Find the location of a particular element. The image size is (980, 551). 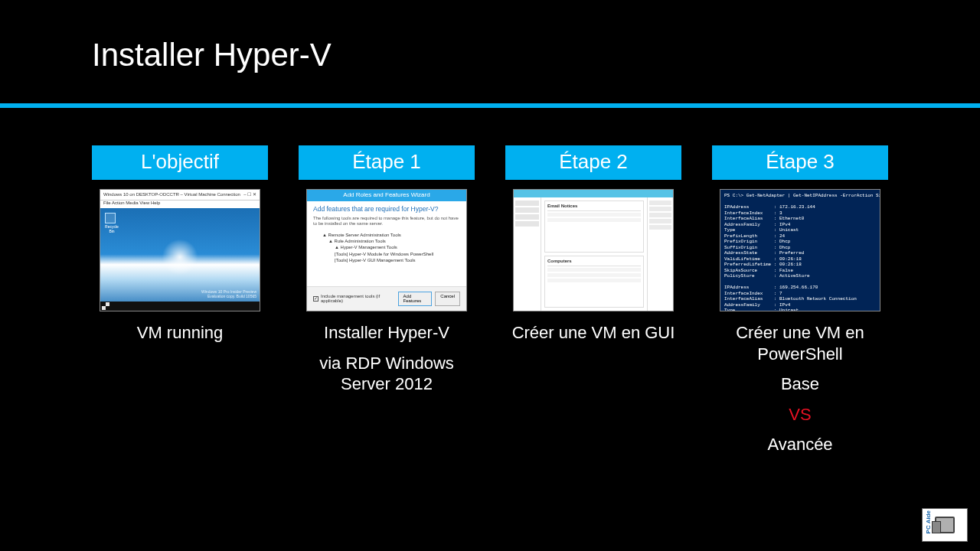

checkbox-label: Include management tools (if applicable) is located at coordinates (360, 298).